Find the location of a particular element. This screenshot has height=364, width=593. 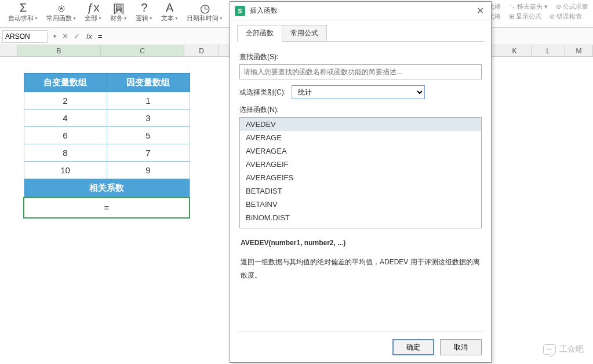

name-box is located at coordinates (25, 37).